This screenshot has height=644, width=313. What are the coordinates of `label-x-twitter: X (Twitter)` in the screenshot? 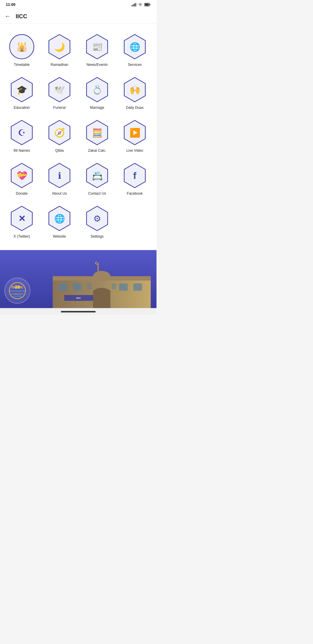 It's located at (22, 236).